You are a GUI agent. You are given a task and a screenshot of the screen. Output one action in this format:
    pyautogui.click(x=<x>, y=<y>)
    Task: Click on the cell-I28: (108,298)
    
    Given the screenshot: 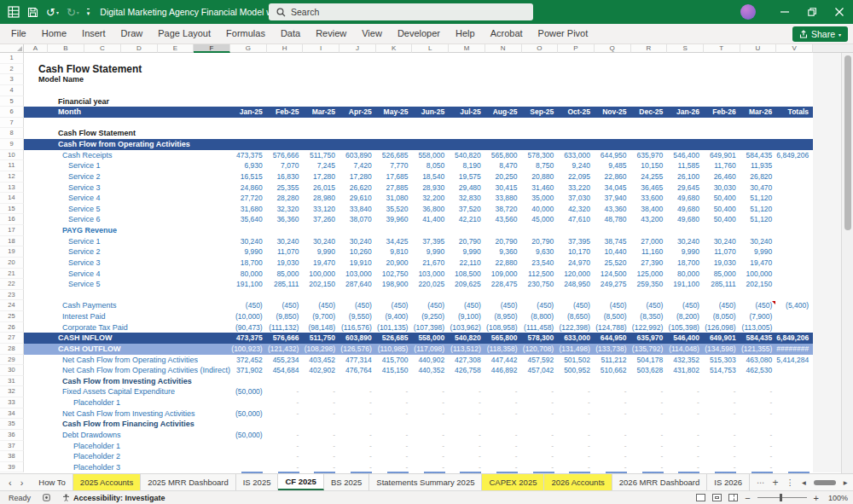 What is the action you would take?
    pyautogui.click(x=321, y=350)
    